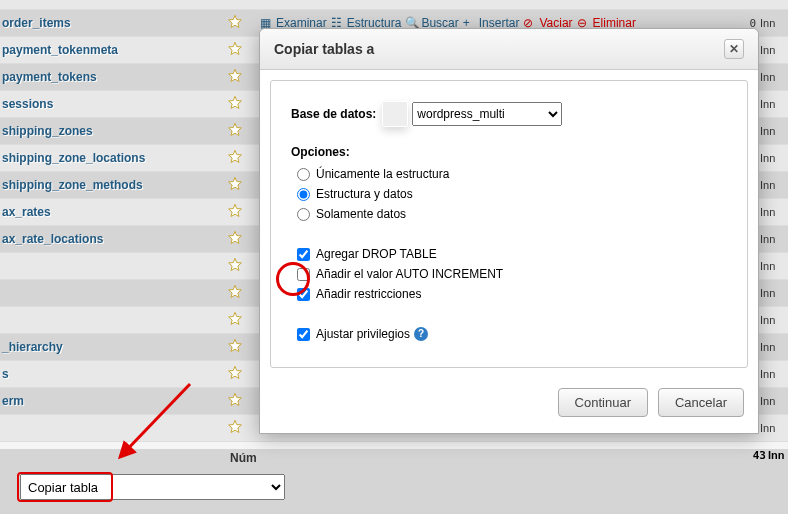  Describe the element at coordinates (410, 274) in the screenshot. I see `checkbox-auto-increment-label: Añadir el valor AUTO INCREMENT` at that location.